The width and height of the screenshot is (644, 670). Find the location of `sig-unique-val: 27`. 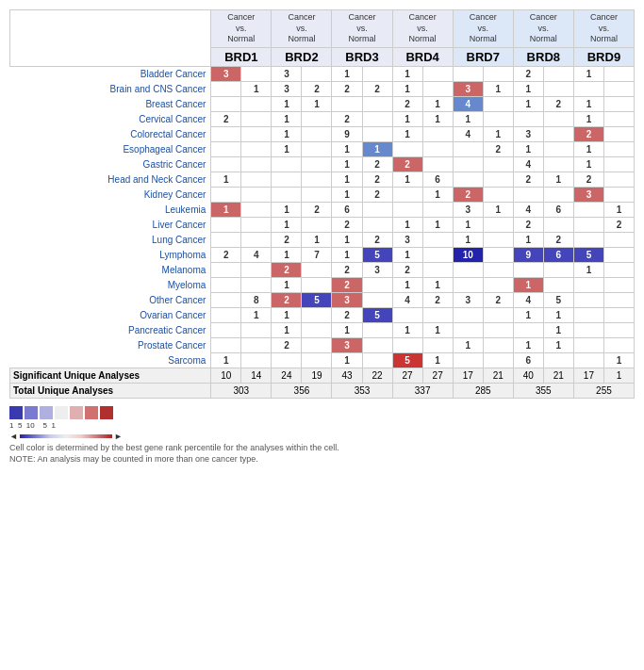

sig-unique-val: 27 is located at coordinates (438, 376).